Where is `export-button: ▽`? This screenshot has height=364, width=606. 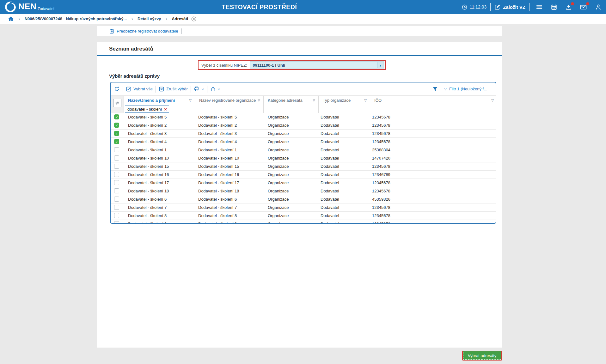
export-button: ▽ is located at coordinates (215, 89).